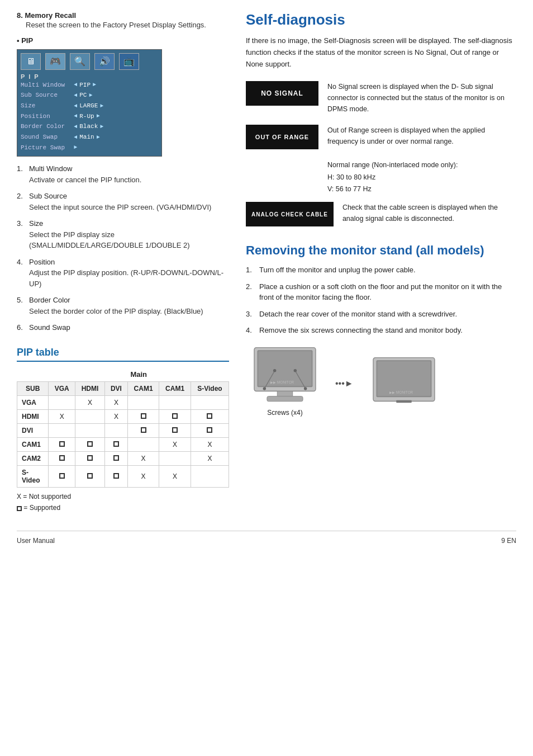 This screenshot has height=756, width=533. Describe the element at coordinates (123, 328) in the screenshot. I see `list-item-6: 6. Sound Swap` at that location.